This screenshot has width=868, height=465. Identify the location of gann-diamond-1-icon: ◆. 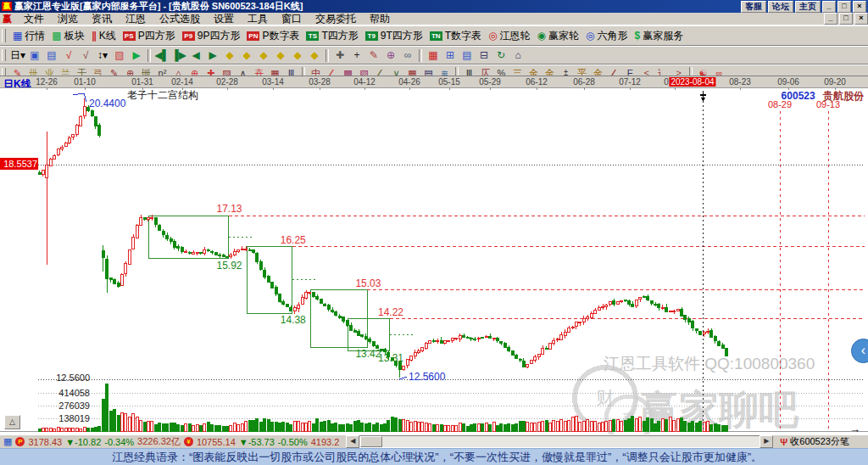
(230, 56).